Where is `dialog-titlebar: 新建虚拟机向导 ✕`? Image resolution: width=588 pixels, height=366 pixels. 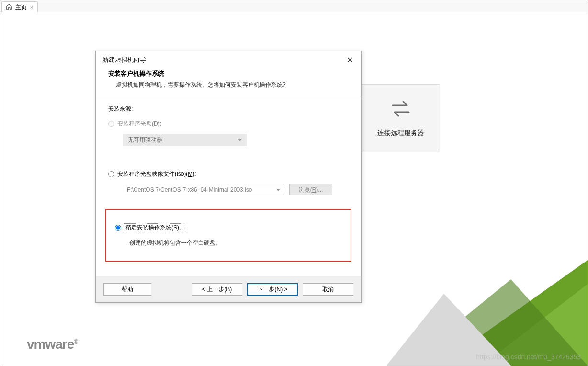 dialog-titlebar: 新建虚拟机向导 ✕ is located at coordinates (228, 59).